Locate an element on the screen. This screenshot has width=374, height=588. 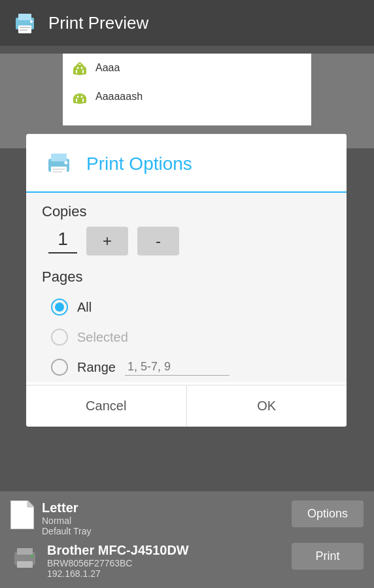
preview-area: Aaaa Aaaaaash is located at coordinates (187, 90).